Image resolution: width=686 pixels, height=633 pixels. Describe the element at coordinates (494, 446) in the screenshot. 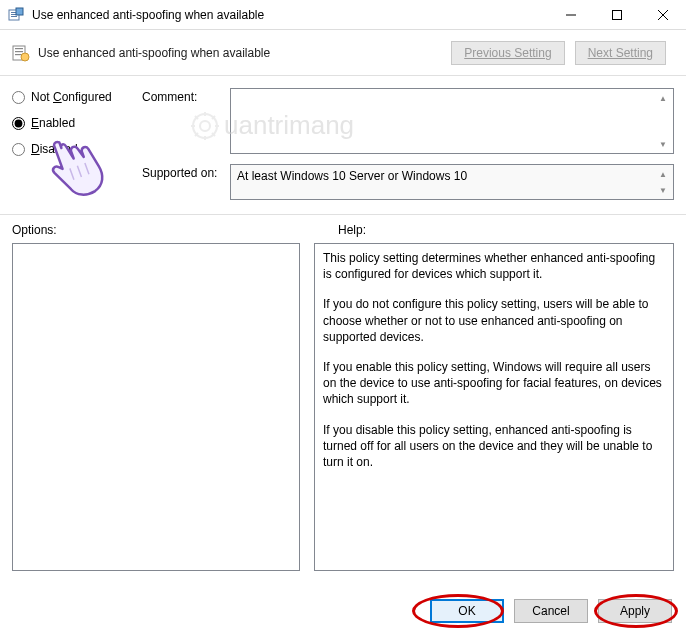

I see `help-text: If you disable this policy setting, enha…` at that location.